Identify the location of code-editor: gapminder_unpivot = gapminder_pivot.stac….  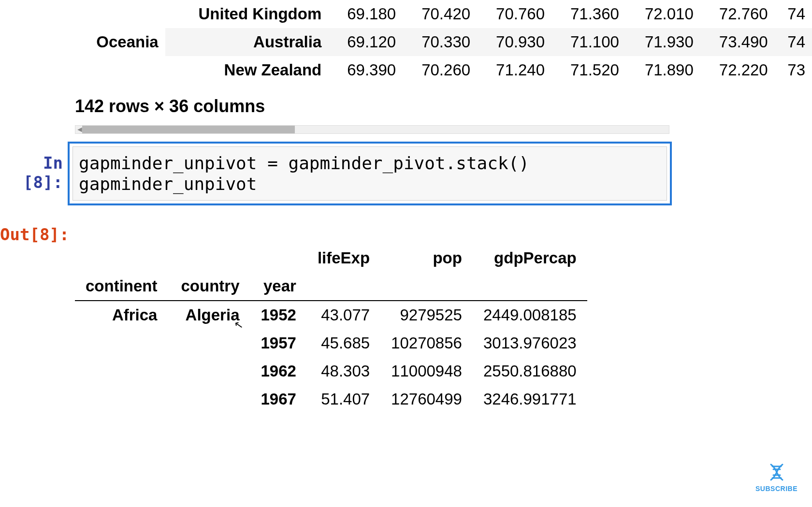
(370, 174).